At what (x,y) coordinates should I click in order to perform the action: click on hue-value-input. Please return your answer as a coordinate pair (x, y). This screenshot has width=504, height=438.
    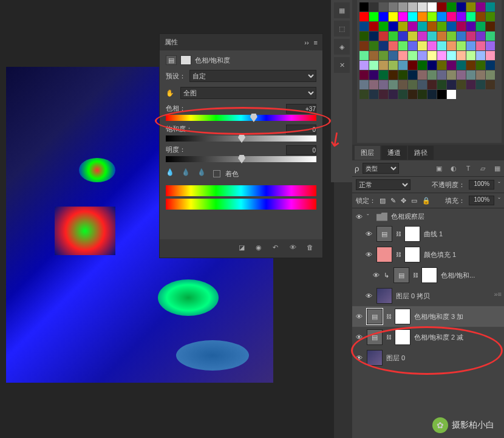
    Looking at the image, I should click on (301, 109).